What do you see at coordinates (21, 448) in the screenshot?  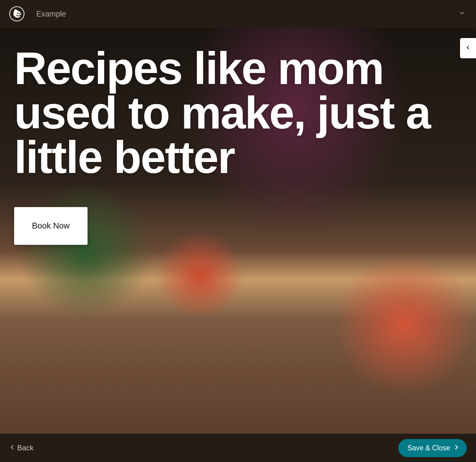 I see `back-button: Back` at bounding box center [21, 448].